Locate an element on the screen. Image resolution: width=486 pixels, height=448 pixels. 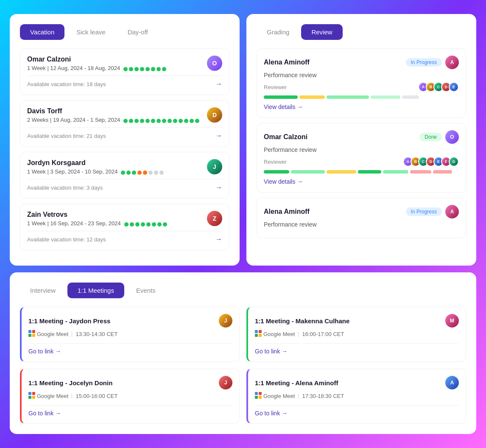
available-text: Available vacation time: 3 days is located at coordinates (65, 188).